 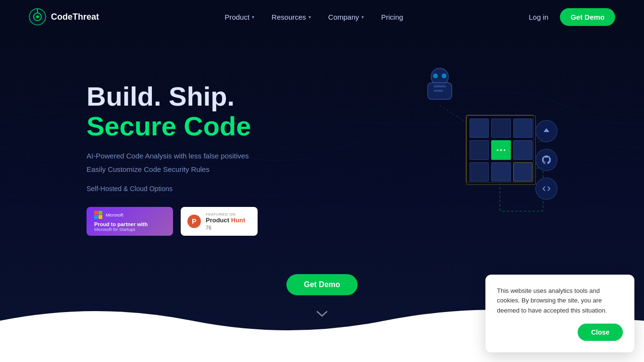 I want to click on ms-partner-line1: Proud to partner with, so click(x=130, y=224).